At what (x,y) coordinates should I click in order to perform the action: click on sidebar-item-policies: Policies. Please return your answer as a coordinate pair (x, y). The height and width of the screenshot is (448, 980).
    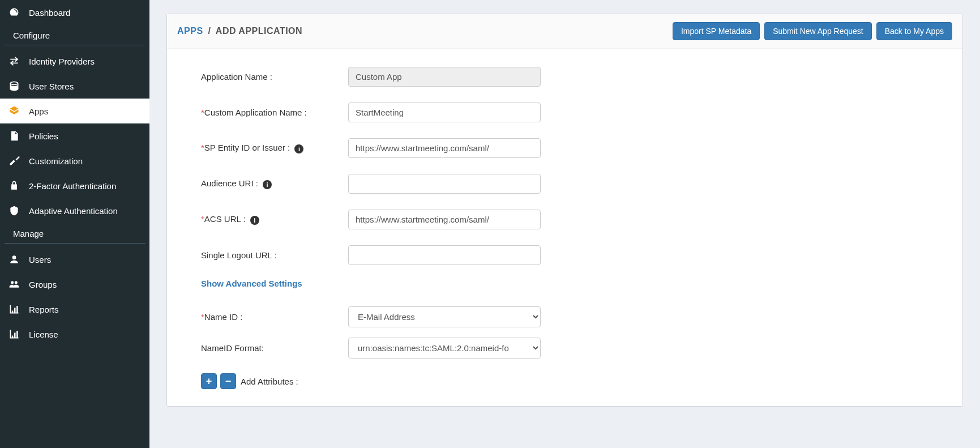
    Looking at the image, I should click on (75, 136).